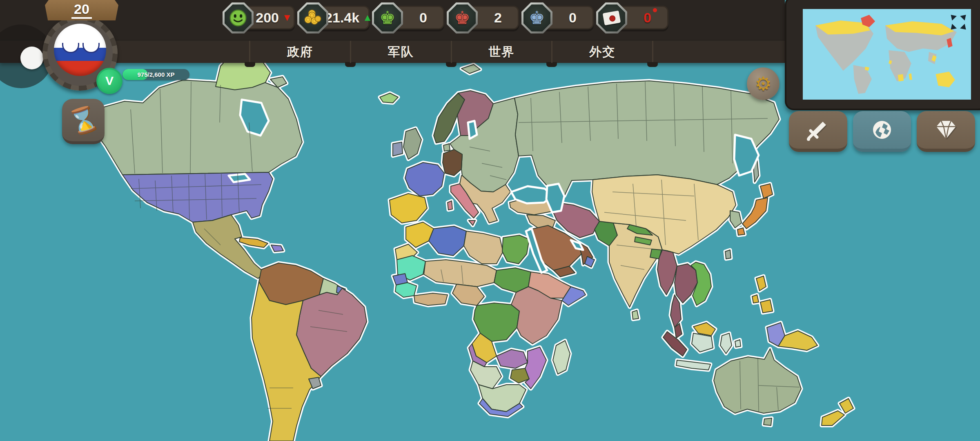 Image resolution: width=980 pixels, height=441 pixels. Describe the element at coordinates (82, 11) in the screenshot. I see `level-value: 20` at that location.